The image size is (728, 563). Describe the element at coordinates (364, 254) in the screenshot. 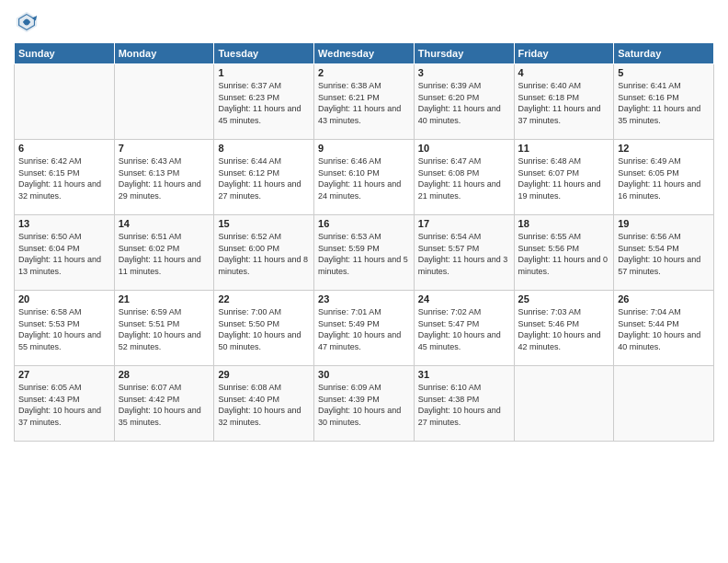

I see `cell-info: Sunrise: 6:53 AM Sunset: 5:59 PM Dayligh…` at that location.